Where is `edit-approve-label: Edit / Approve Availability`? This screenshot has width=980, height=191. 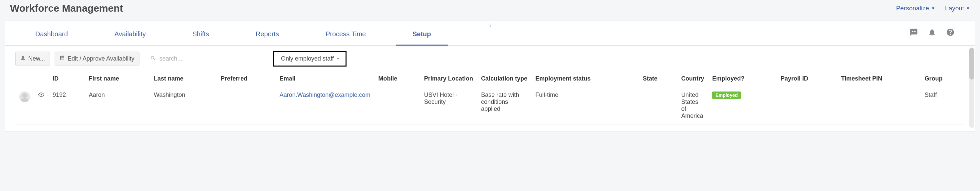 edit-approve-label: Edit / Approve Availability is located at coordinates (101, 59).